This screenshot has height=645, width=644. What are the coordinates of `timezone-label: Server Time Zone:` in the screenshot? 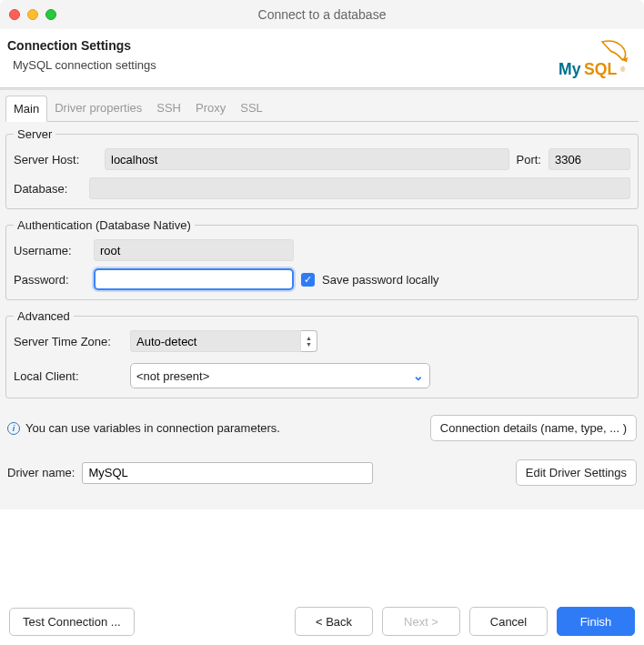 It's located at (68, 342).